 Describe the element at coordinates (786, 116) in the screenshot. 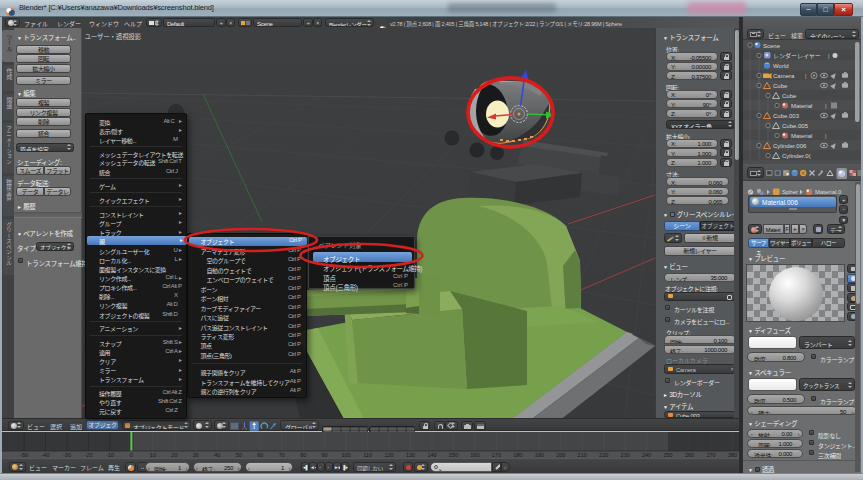

I see `svg-text: Cube.003` at that location.